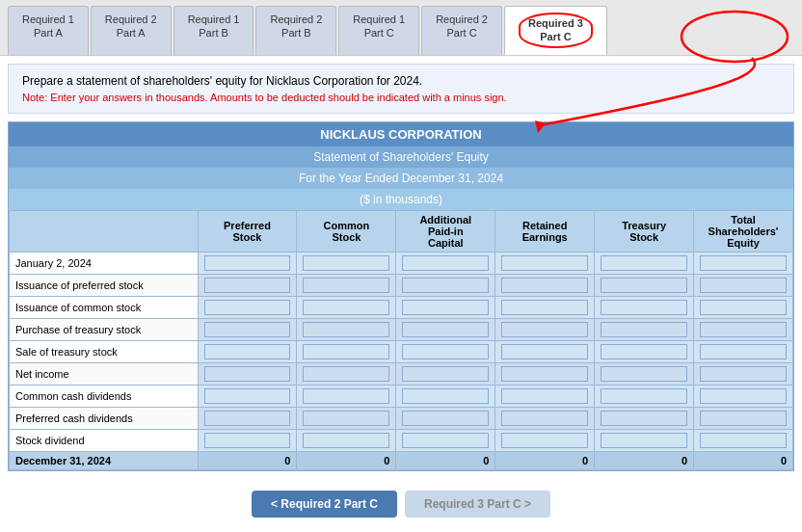 Image resolution: width=802 pixels, height=532 pixels. Describe the element at coordinates (48, 31) in the screenshot. I see `tab-req1a: Required 1Part A` at that location.